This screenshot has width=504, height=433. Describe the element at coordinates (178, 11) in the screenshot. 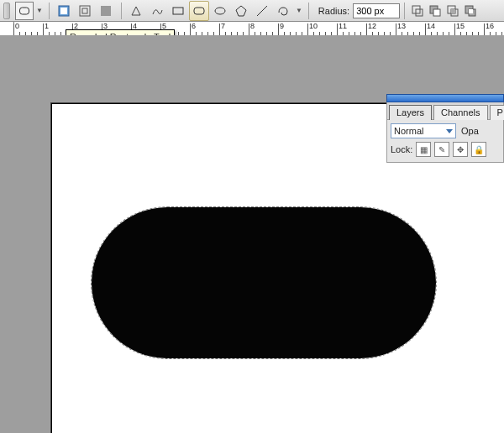

I see `rectangle-icon` at that location.